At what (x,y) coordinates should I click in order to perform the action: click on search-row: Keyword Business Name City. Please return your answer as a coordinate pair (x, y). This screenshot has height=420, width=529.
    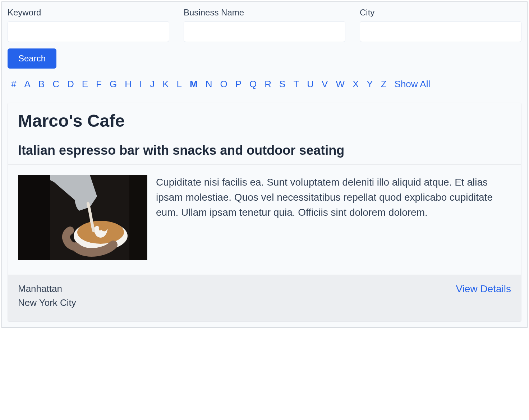
    Looking at the image, I should click on (264, 25).